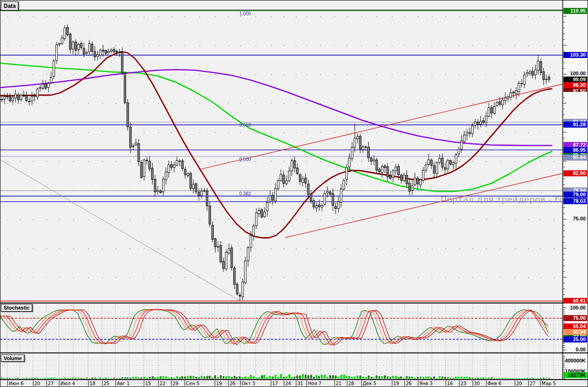 Image resolution: width=588 pixels, height=387 pixels. Describe the element at coordinates (464, 383) in the screenshot. I see `date-tick-label: 23` at that location.